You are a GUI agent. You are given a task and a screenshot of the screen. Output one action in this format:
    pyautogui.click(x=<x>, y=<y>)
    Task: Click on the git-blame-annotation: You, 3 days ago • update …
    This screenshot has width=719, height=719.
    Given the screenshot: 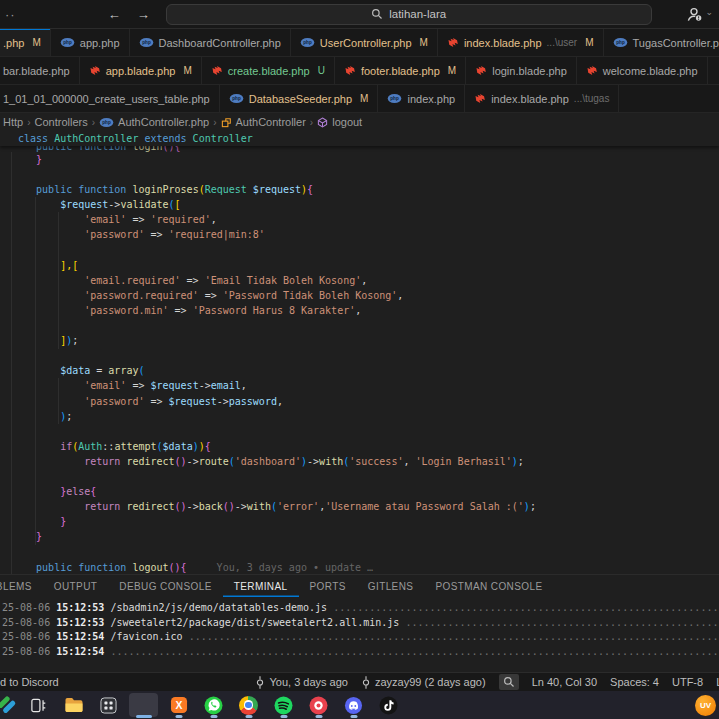 What is the action you would take?
    pyautogui.click(x=296, y=568)
    